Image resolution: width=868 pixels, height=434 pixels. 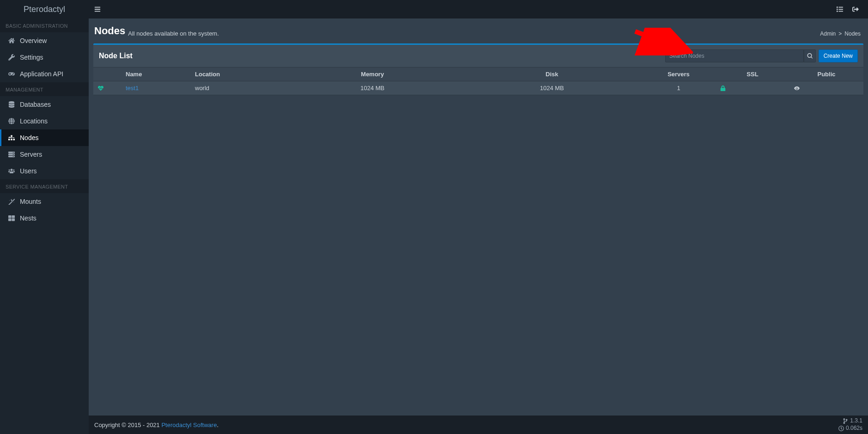 I want to click on footer-right: 1.3.1 0.062s, so click(x=850, y=424).